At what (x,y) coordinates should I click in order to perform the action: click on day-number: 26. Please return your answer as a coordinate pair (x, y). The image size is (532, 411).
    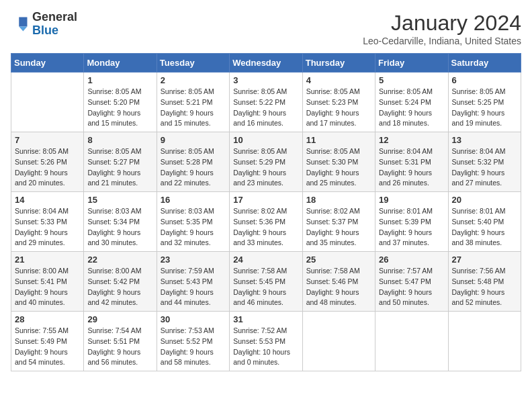
    Looking at the image, I should click on (411, 259).